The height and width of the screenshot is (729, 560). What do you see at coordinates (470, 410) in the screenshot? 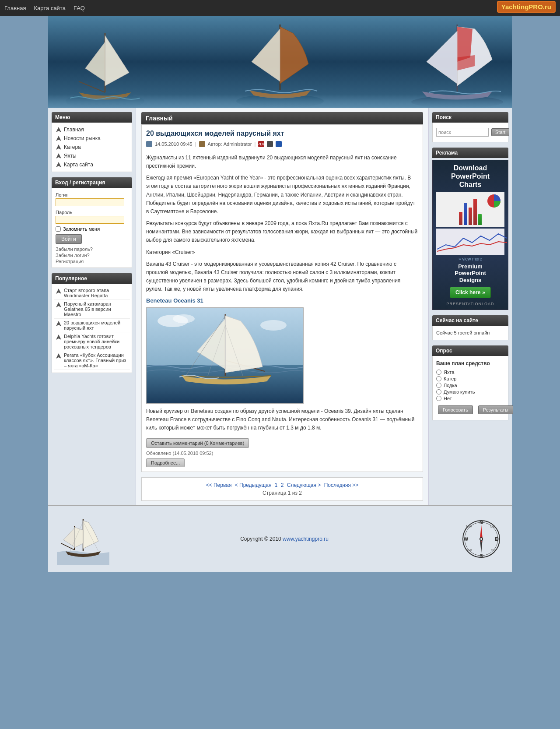
I see `poll-buttons: Голосовать Результаты` at bounding box center [470, 410].